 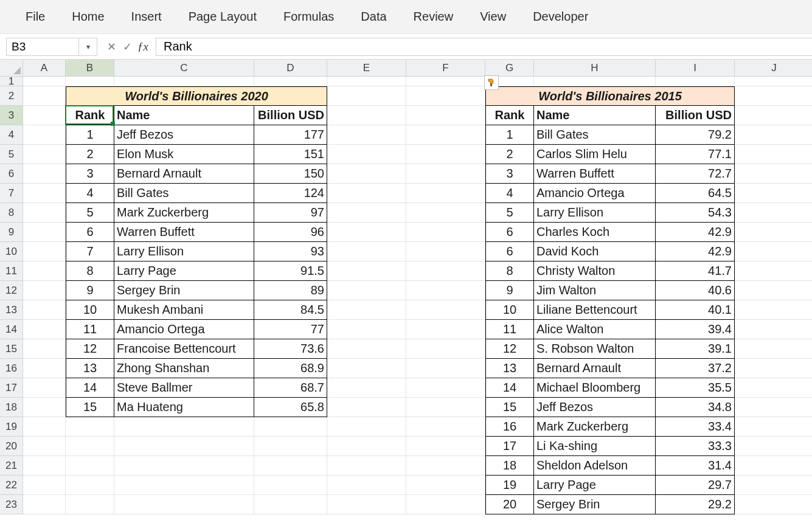 I want to click on cell: 31.4, so click(x=695, y=466).